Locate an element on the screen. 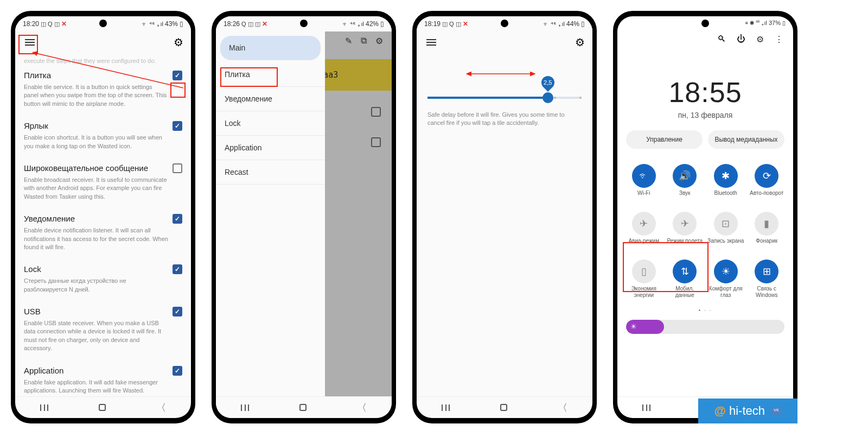  qs-tile-icon-circle: ✱ is located at coordinates (726, 176).